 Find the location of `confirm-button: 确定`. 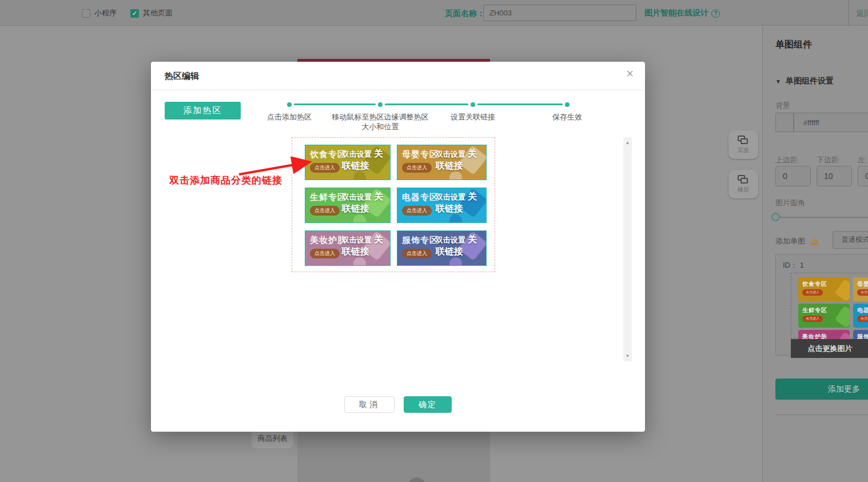

confirm-button: 确定 is located at coordinates (428, 405).